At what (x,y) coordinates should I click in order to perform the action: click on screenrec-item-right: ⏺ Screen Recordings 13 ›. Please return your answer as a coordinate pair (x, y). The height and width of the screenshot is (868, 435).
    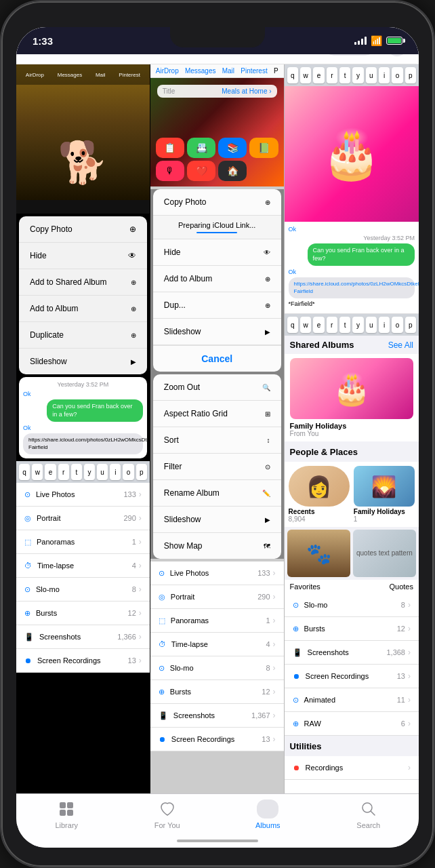
    Looking at the image, I should click on (352, 677).